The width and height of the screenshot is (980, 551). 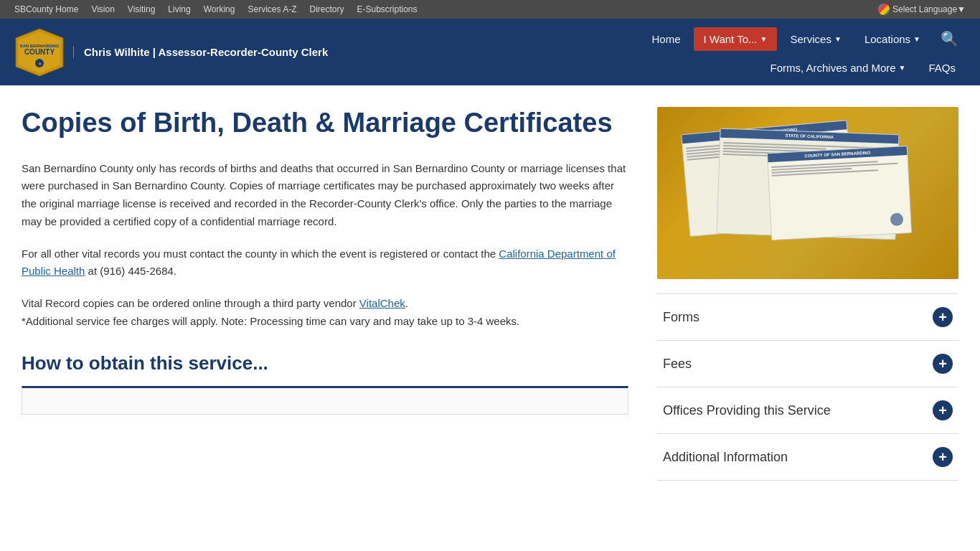 What do you see at coordinates (838, 67) in the screenshot?
I see `nav-forms-archives: Forms, Archives and More ▼` at bounding box center [838, 67].